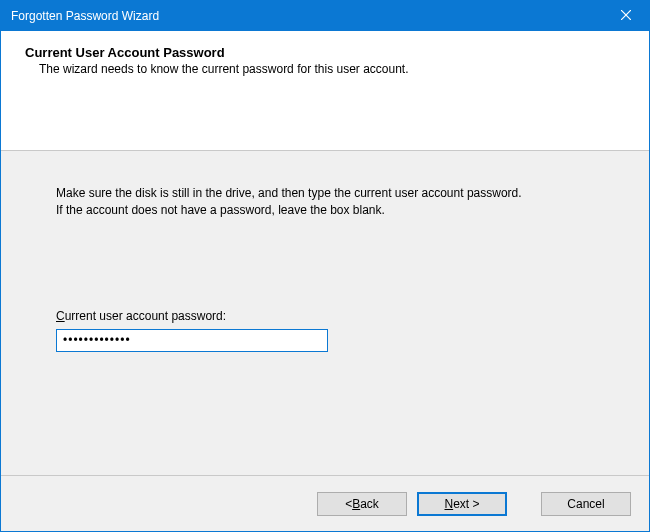  I want to click on wizard-footer: < Back Next > Cancel, so click(325, 503).